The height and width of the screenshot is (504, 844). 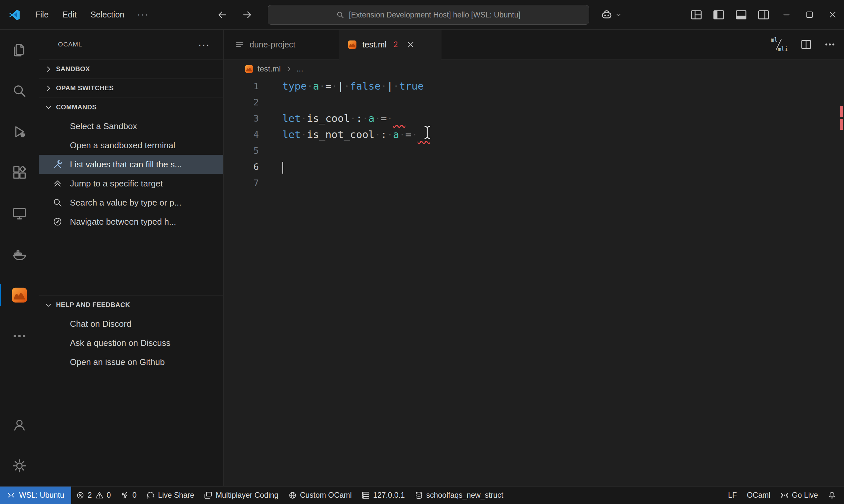 I want to click on chevron-right-icon, so click(x=48, y=88).